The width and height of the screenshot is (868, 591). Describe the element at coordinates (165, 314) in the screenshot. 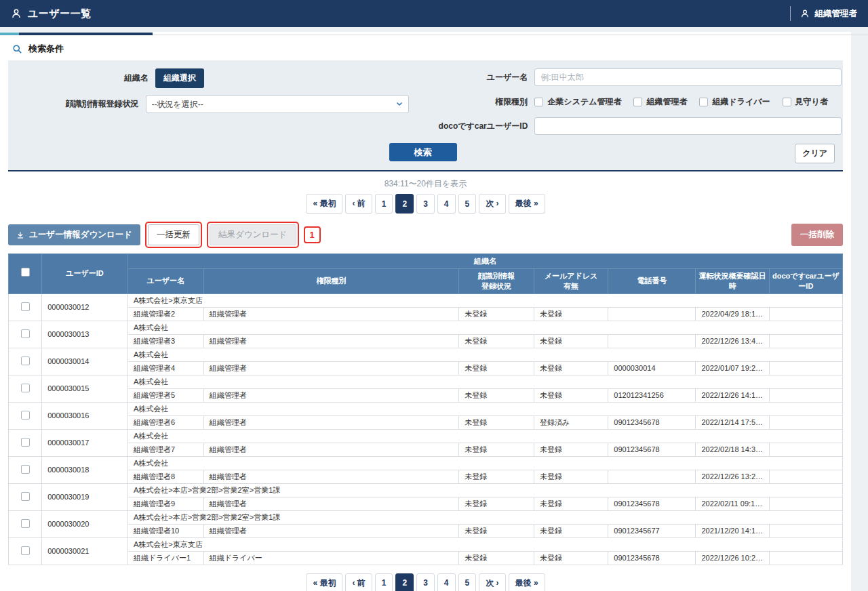

I see `user-name-cell: 組織管理者2` at that location.